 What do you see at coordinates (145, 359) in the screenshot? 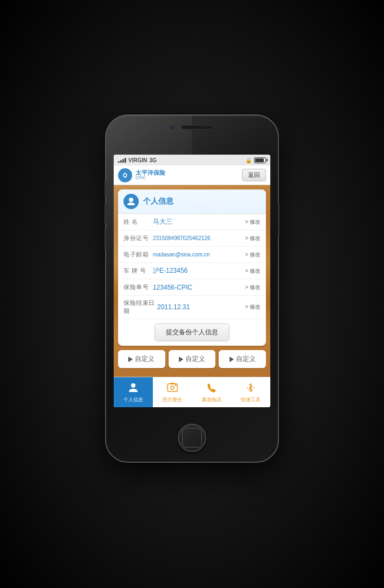
I see `custom-btn-label-1: 自定义` at bounding box center [145, 359].